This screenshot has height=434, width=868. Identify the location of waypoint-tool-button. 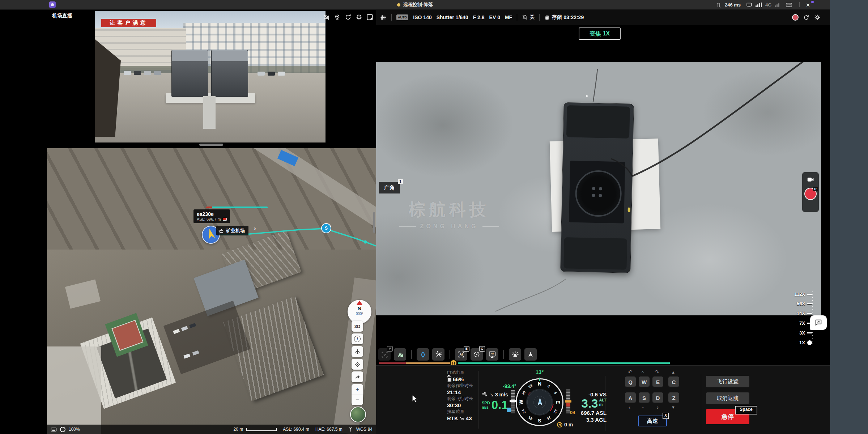
(423, 354).